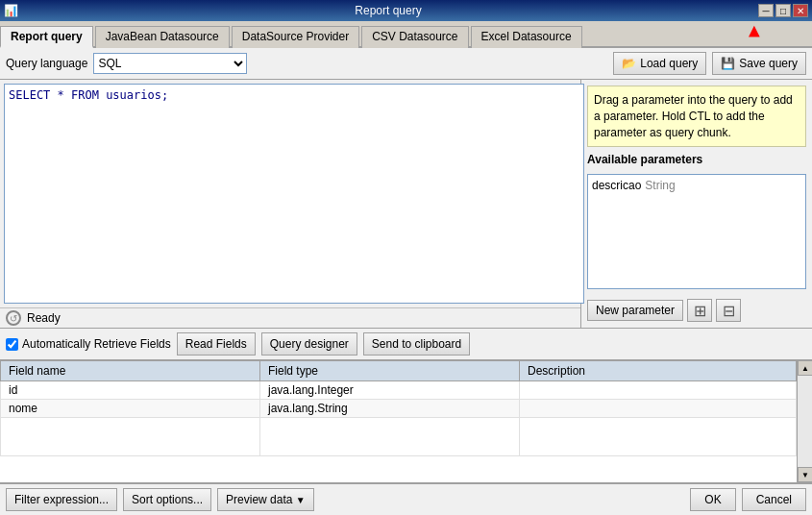  Describe the element at coordinates (390, 409) in the screenshot. I see `cell-field-type-nome: java.lang.String` at that location.